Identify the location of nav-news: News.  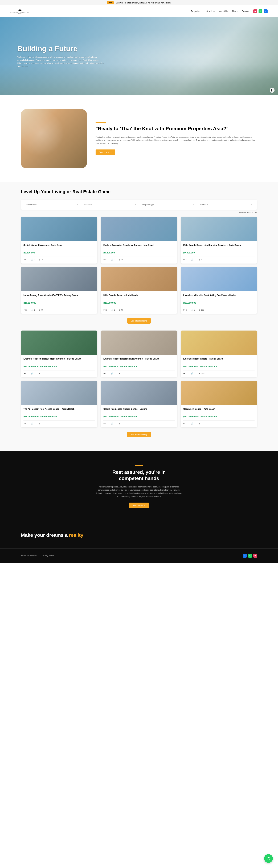
(235, 11).